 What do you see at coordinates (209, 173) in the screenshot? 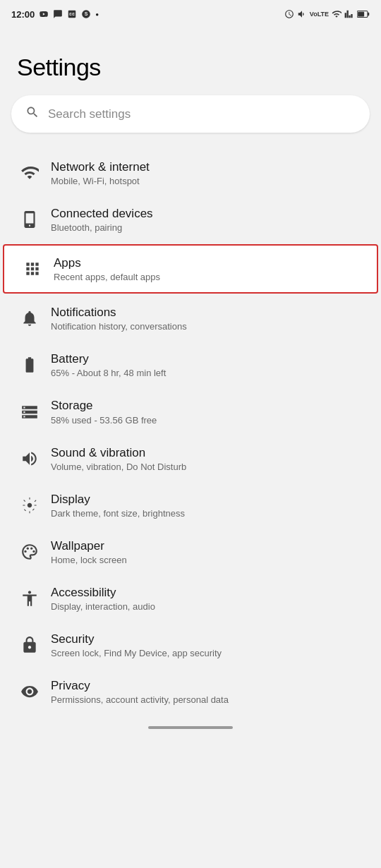
I see `network-text: Network & internet Mobile, Wi-Fi, hotspo…` at bounding box center [209, 173].